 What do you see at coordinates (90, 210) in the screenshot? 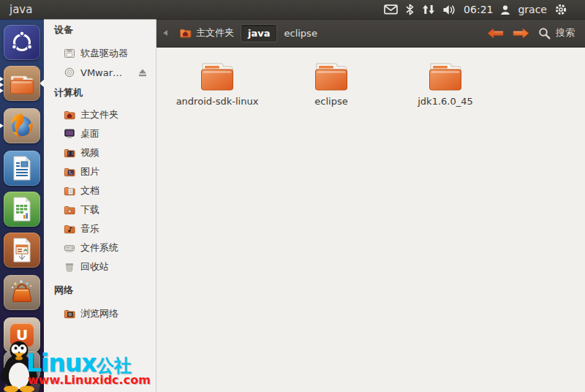
I see `sidebar-item-label: 下载` at bounding box center [90, 210].